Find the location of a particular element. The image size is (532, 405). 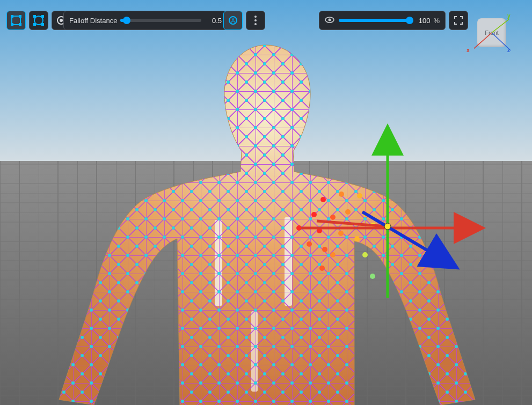

axis-cube-face: Front is located at coordinates (492, 33).